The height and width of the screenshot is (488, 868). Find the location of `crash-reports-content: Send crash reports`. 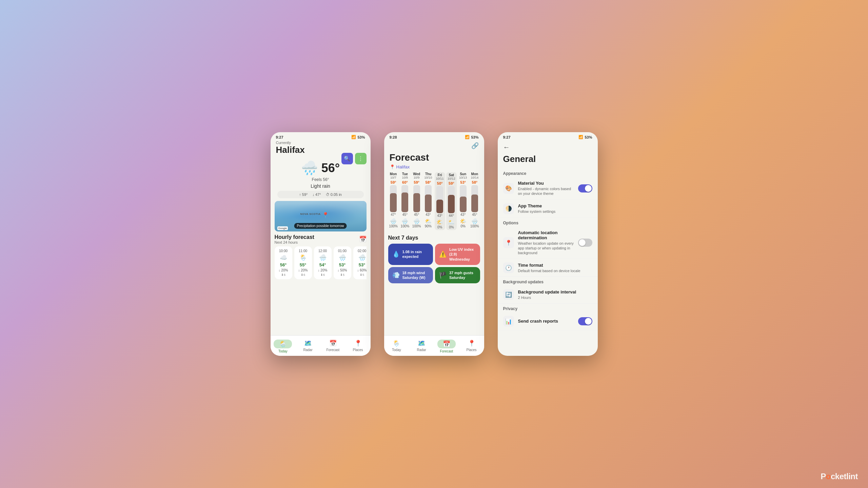

crash-reports-content: Send crash reports is located at coordinates (546, 321).